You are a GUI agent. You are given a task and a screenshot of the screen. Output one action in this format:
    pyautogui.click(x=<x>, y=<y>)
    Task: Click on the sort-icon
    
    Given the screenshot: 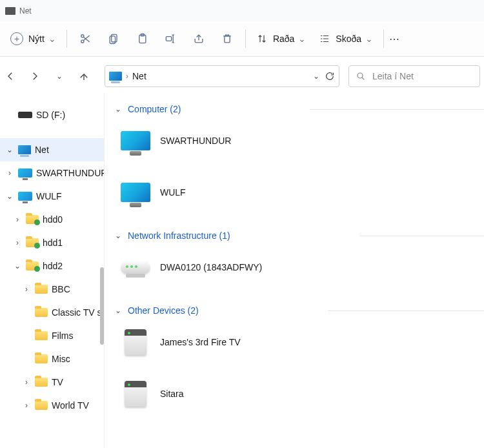 What is the action you would take?
    pyautogui.click(x=262, y=39)
    